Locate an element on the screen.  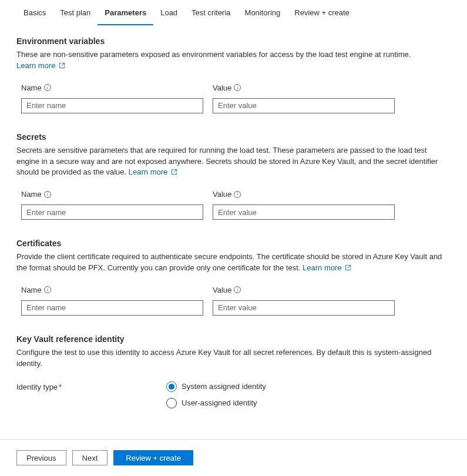
env-value-input is located at coordinates (304, 106).